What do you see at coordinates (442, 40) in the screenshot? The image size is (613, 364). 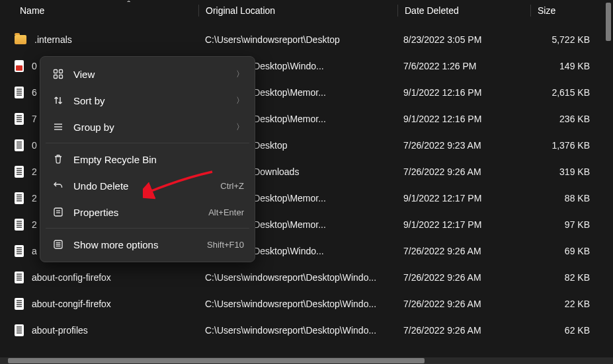 I see `file-date: 8/23/2022 3:05 PM` at bounding box center [442, 40].